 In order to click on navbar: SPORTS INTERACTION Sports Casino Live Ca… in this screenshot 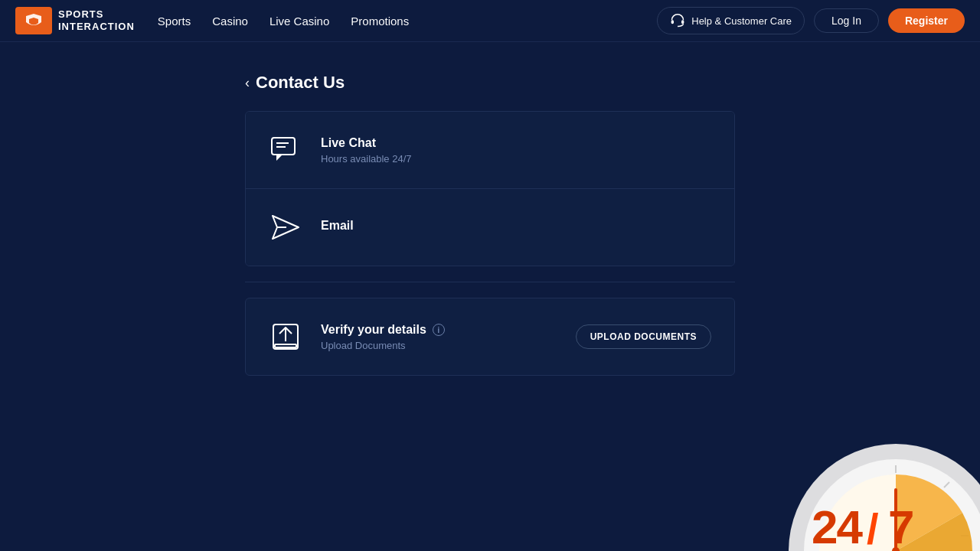, I will do `click(490, 21)`.